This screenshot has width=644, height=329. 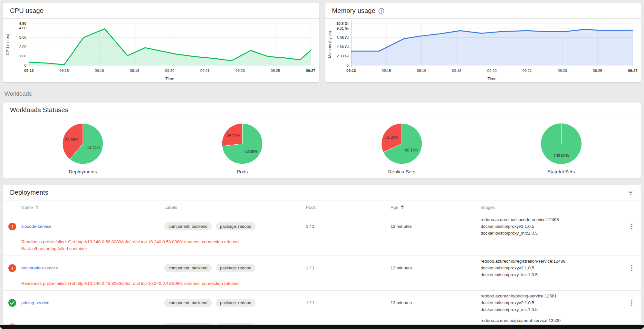 I want to click on svg-text: 73.08%, so click(x=251, y=151).